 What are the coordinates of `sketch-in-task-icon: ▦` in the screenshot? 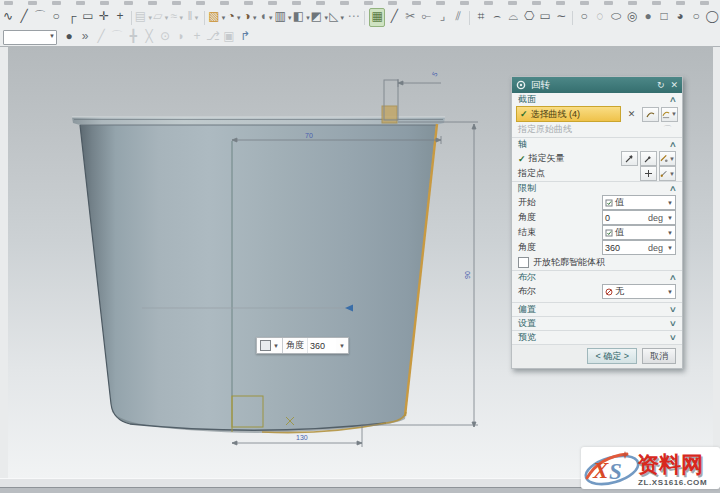 It's located at (377, 18).